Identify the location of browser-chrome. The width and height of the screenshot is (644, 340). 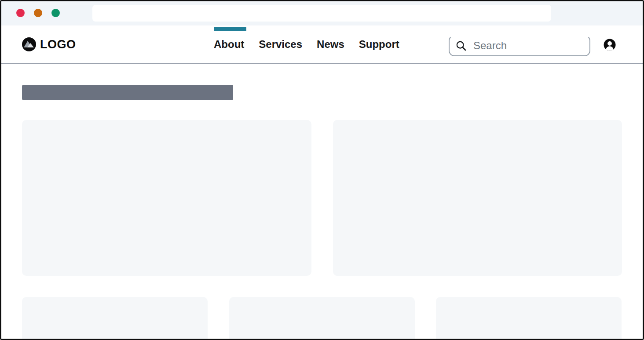
(322, 13).